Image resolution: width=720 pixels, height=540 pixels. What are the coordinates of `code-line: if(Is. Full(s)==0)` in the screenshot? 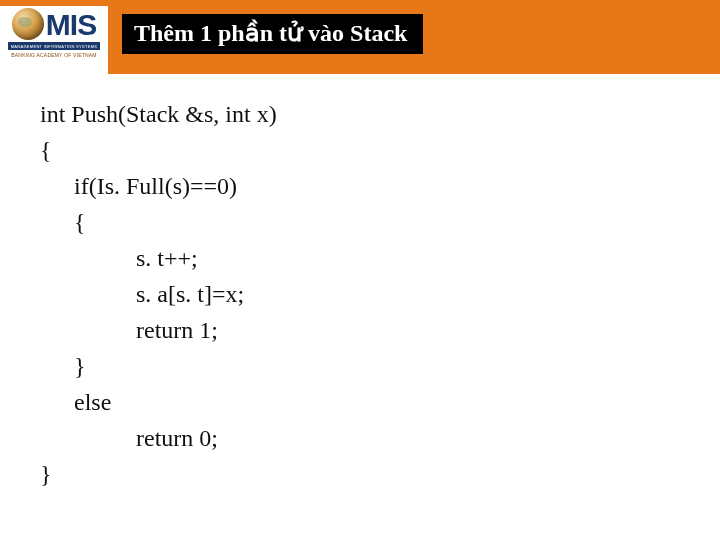 It's located at (380, 186).